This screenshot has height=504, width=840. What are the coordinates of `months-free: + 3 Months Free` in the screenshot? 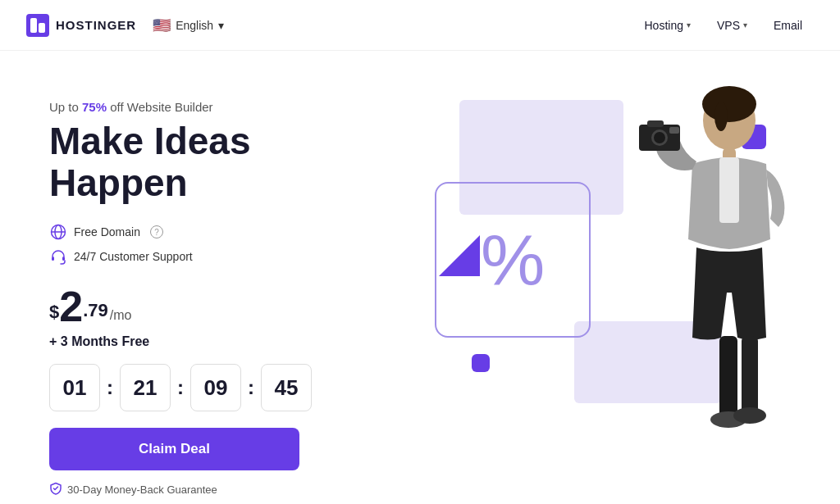 It's located at (221, 342).